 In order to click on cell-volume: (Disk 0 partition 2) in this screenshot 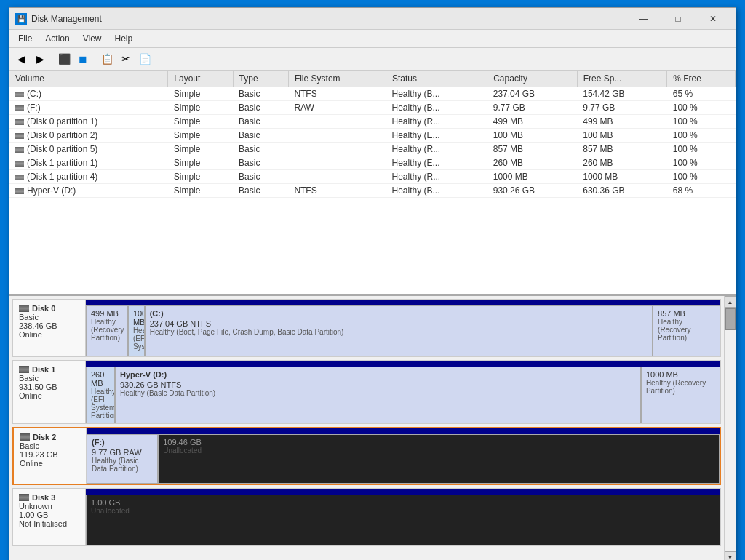, I will do `click(89, 135)`.